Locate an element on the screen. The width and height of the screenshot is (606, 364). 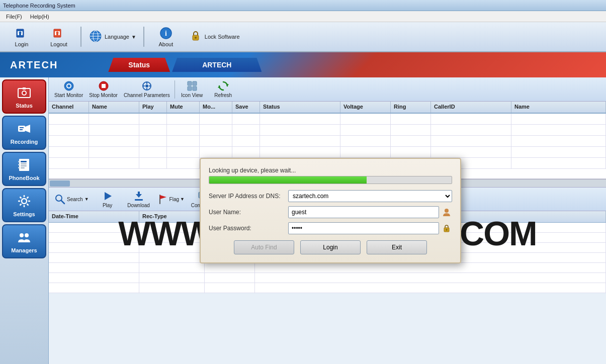
th-play: Play is located at coordinates (153, 107).